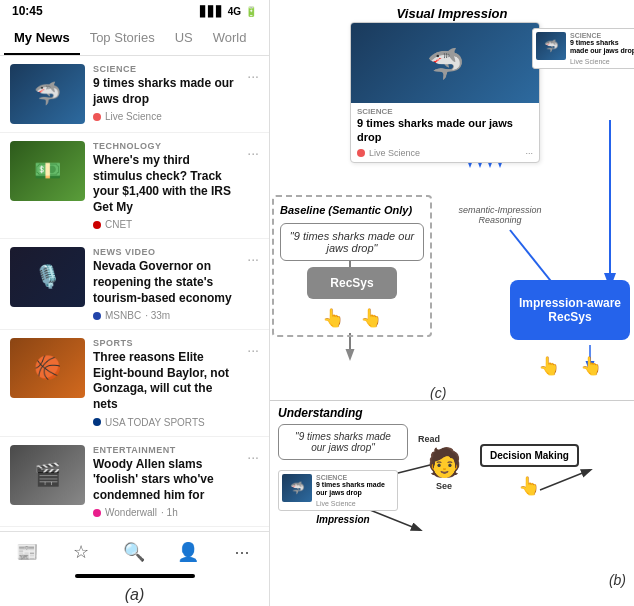 This screenshot has width=634, height=606. Describe the element at coordinates (134, 383) in the screenshot. I see `news-item-4: 🏀 SPORTS Three reasons Elite Eight-bound…` at that location.